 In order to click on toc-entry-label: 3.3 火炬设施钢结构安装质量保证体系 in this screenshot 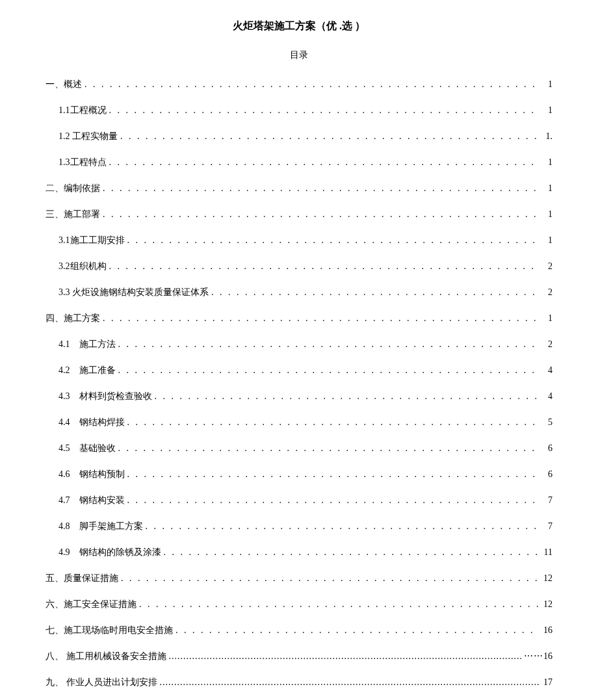, I will do `click(135, 292)`.